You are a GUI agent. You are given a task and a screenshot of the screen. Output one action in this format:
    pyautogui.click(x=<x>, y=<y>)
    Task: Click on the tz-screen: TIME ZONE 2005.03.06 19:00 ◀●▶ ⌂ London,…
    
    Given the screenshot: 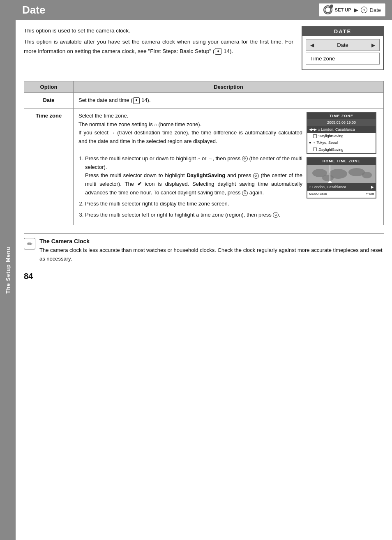 What is the action you would take?
    pyautogui.click(x=341, y=133)
    